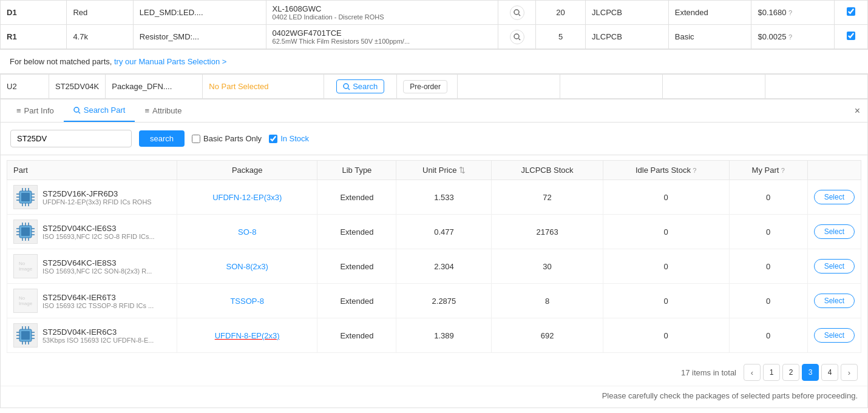 This screenshot has width=868, height=413. Describe the element at coordinates (783, 170) in the screenshot. I see `my-part-help: ?` at that location.